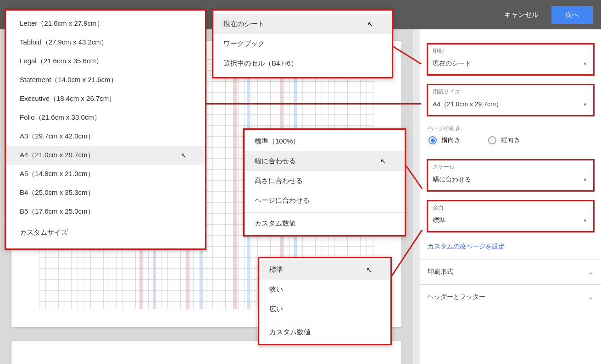 The height and width of the screenshot is (364, 601). What do you see at coordinates (325, 161) in the screenshot?
I see `menu-item: 幅に合わせる↖` at bounding box center [325, 161].